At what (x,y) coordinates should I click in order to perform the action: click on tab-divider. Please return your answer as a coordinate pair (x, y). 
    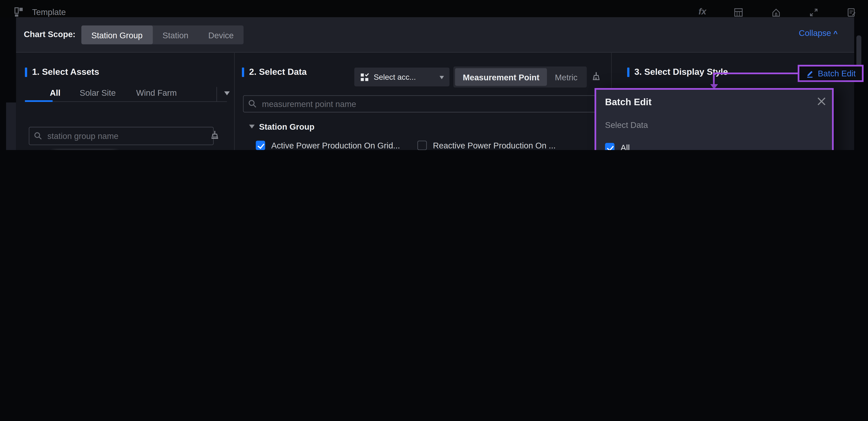
    Looking at the image, I should click on (217, 94).